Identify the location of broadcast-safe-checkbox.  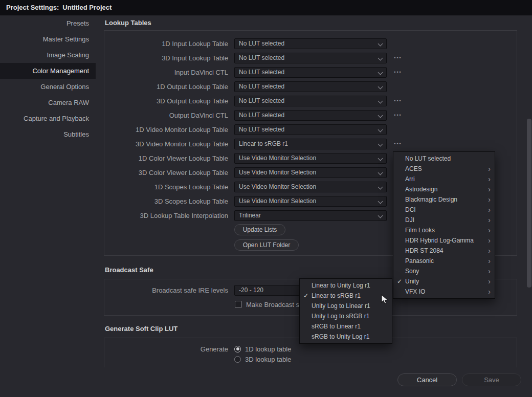
(238, 304).